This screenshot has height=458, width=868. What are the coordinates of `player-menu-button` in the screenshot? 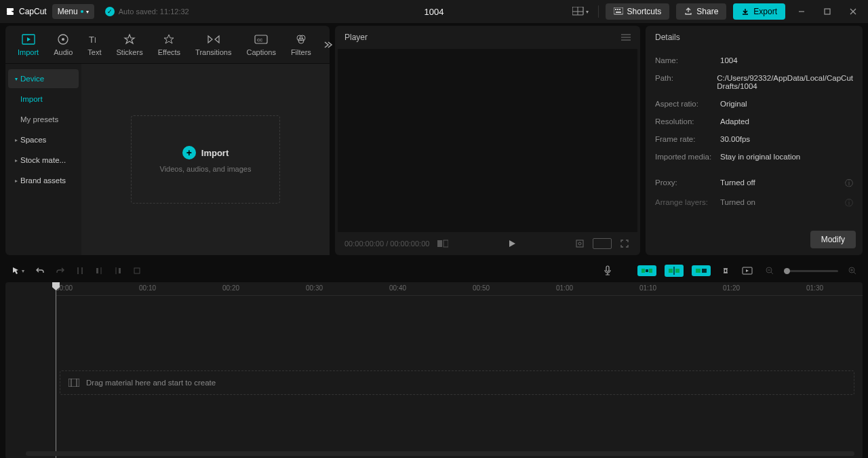 It's located at (626, 37).